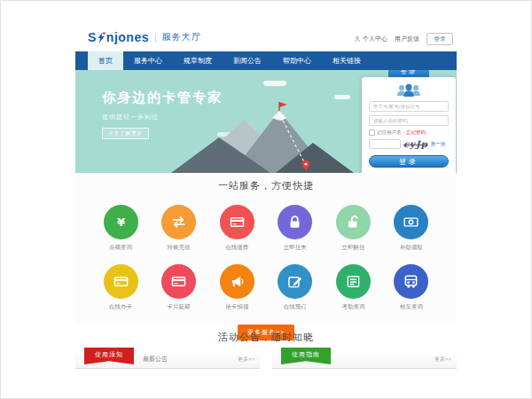 Image resolution: width=532 pixels, height=399 pixels. Describe the element at coordinates (121, 248) in the screenshot. I see `service-label: 余额查询` at that location.